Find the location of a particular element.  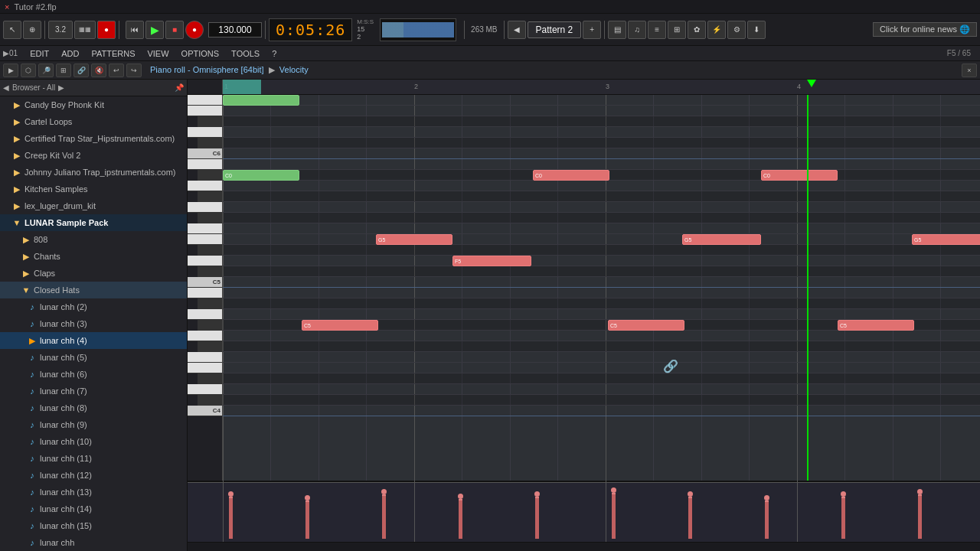

piano-key-fs5 is located at coordinates (210, 218).